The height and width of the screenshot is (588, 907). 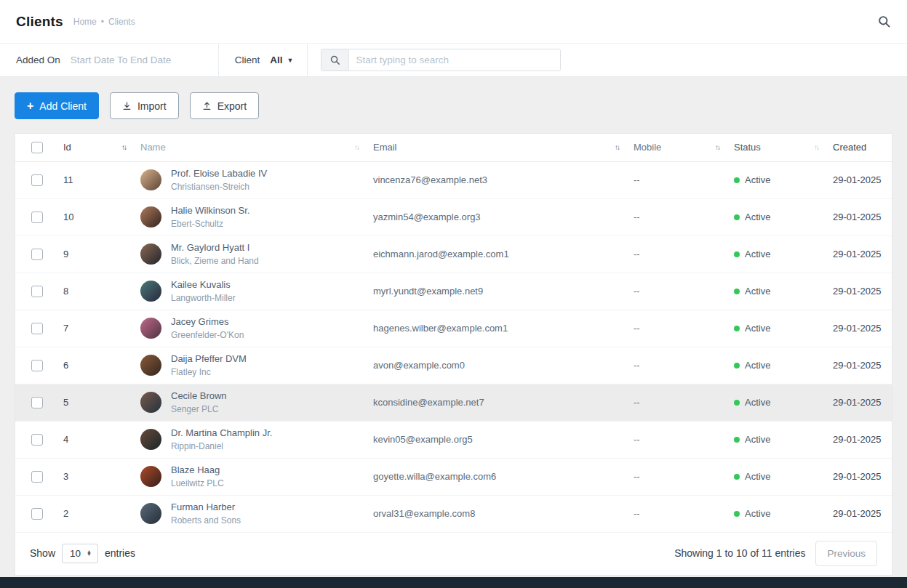 I want to click on table-row: 6 Daija Pfeffer DVM Flatley Inc avon@exa…, so click(x=454, y=365).